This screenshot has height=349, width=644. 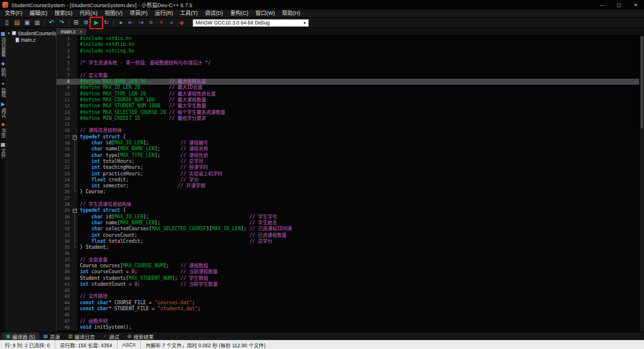 What do you see at coordinates (114, 13) in the screenshot?
I see `menu-item-4: 视图(V)` at bounding box center [114, 13].